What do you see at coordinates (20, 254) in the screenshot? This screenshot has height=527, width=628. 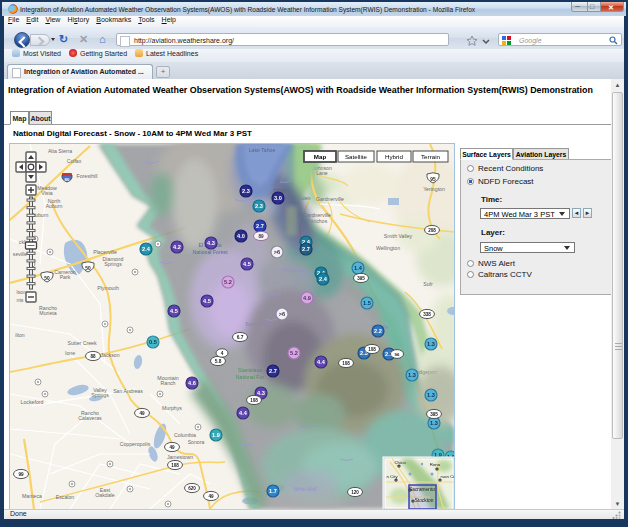 I see `svg-text: seville` at bounding box center [20, 254].